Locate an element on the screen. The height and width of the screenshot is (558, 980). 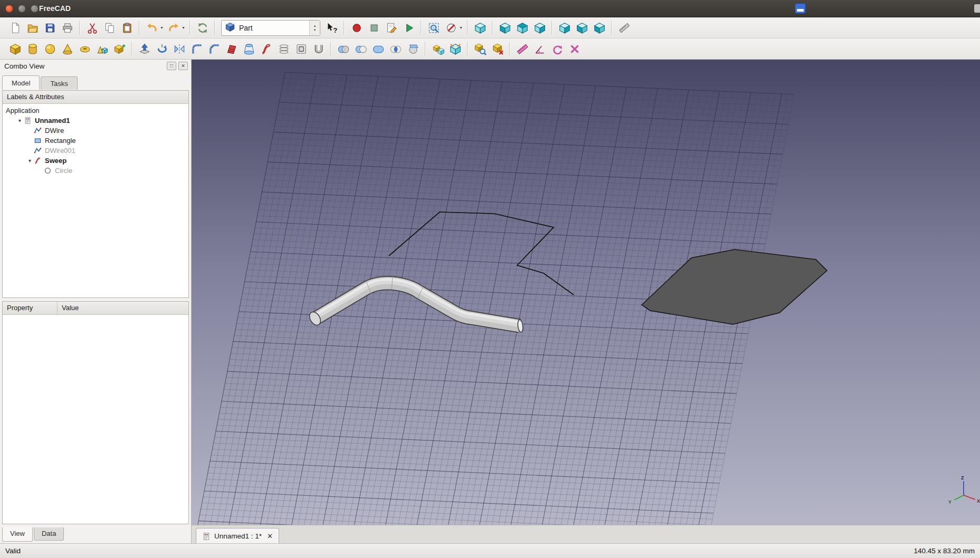
part-thickness-button is located at coordinates (319, 49).